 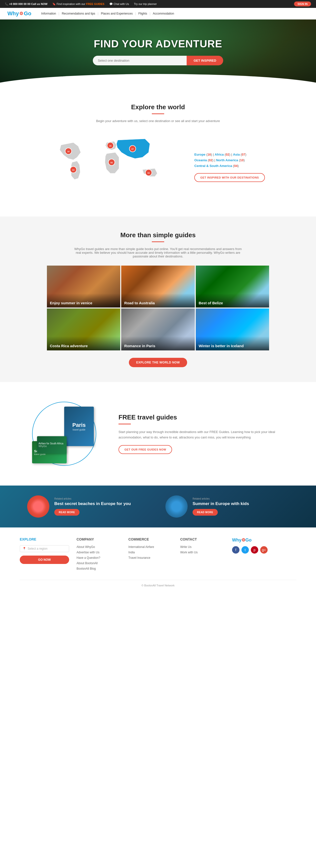 I want to click on footer-socials: f t p g+, so click(x=254, y=550).